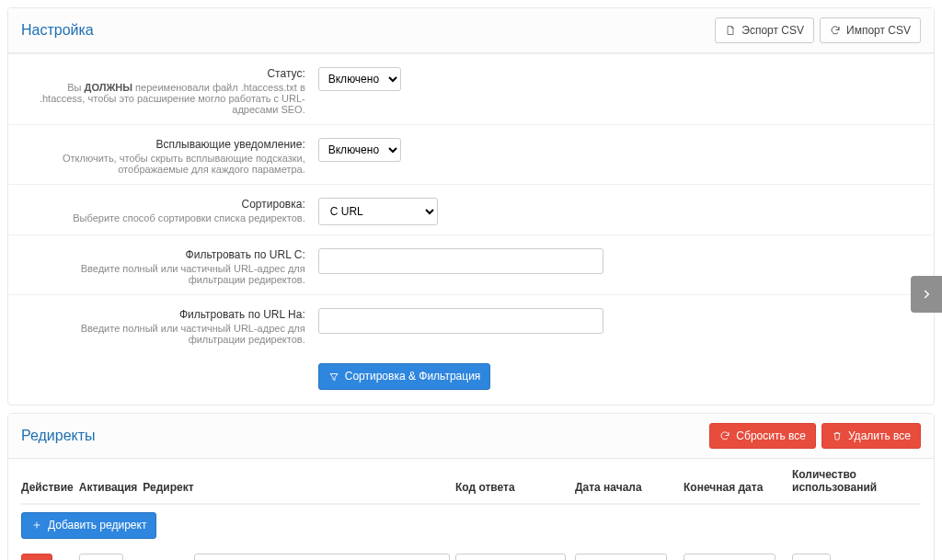 The height and width of the screenshot is (560, 942). Describe the element at coordinates (879, 436) in the screenshot. I see `delete-all-label: Удалить все` at that location.